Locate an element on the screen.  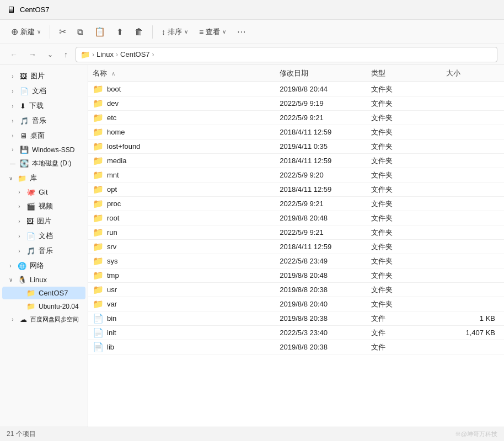
table-row: 📁 boot 2019/8/8 20:44 文件夹 is located at coordinates (296, 89).